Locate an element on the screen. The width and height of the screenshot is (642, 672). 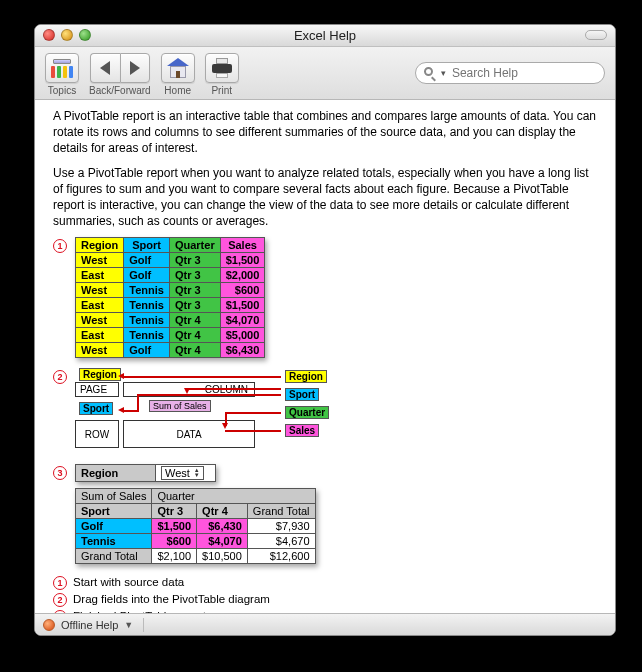
toolbar: Topics Back/Forward Home is located at coordinates (325, 74).